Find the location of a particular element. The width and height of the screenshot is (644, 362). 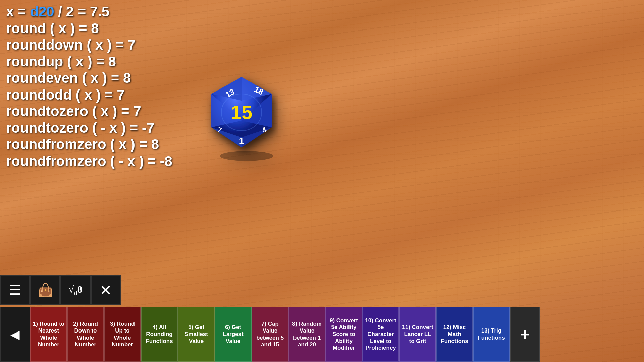

math-line-2: round ( x ) = 8 is located at coordinates (89, 28).